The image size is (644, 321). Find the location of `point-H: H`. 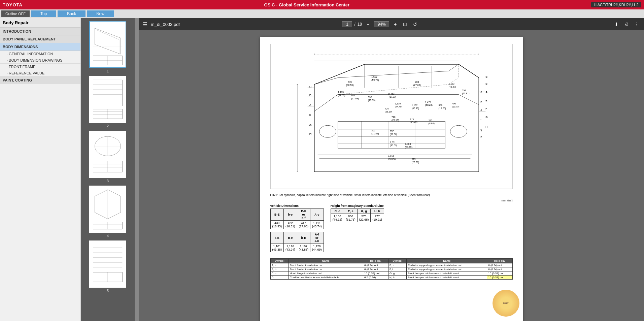

point-H: H is located at coordinates (486, 127).